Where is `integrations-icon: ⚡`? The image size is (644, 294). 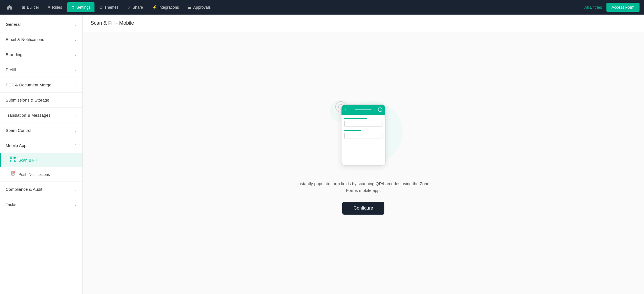 integrations-icon: ⚡ is located at coordinates (154, 7).